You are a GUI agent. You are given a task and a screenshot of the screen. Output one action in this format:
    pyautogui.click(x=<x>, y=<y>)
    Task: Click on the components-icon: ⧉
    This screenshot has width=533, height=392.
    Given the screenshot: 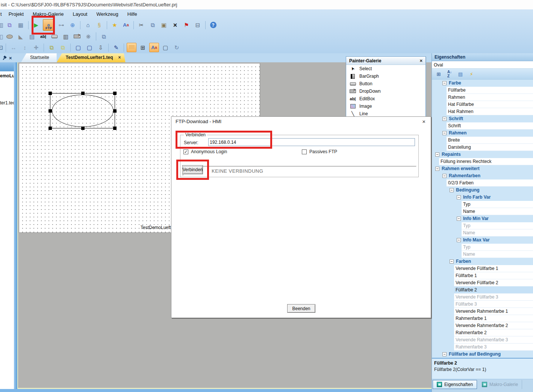 What is the action you would take?
    pyautogui.click(x=9, y=25)
    